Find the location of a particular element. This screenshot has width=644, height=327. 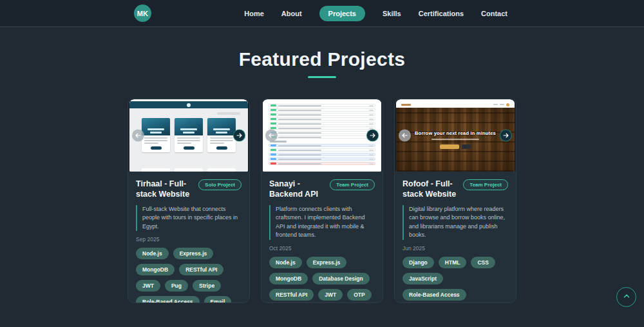

tech-tag: HTML is located at coordinates (453, 263).